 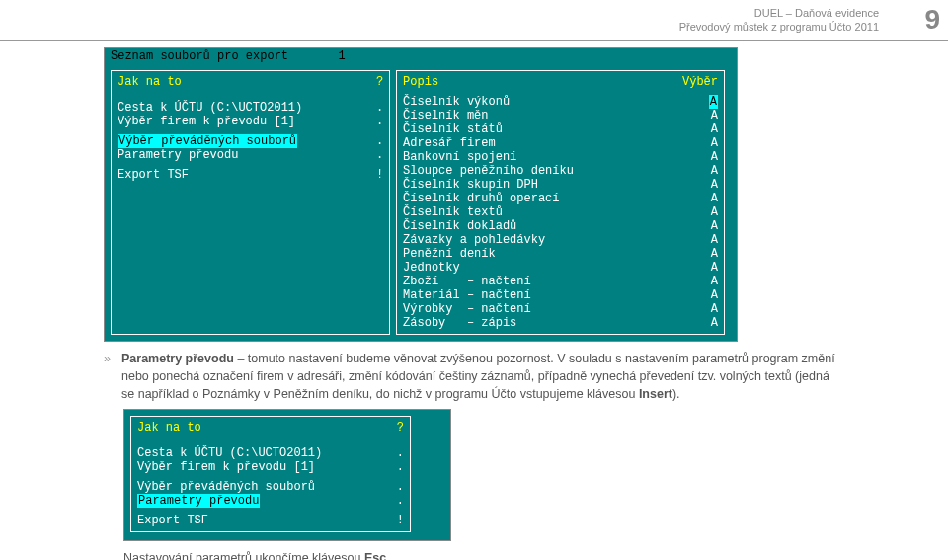 I want to click on list-item: Závazky a pohledávkyA, so click(x=561, y=240).